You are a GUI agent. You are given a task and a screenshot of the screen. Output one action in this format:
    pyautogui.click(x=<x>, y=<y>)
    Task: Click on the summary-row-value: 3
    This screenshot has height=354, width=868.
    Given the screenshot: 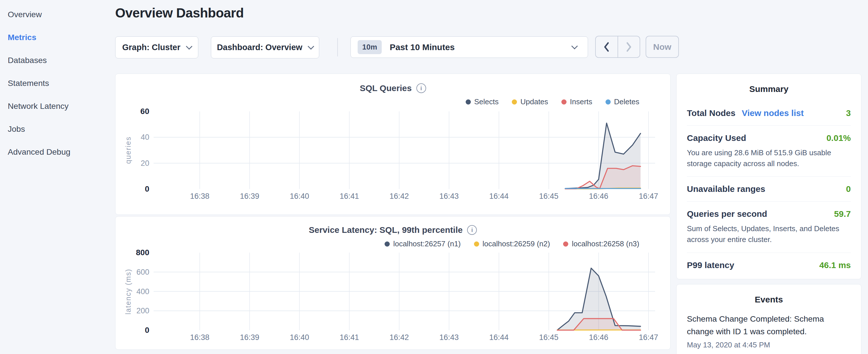 What is the action you would take?
    pyautogui.click(x=848, y=113)
    